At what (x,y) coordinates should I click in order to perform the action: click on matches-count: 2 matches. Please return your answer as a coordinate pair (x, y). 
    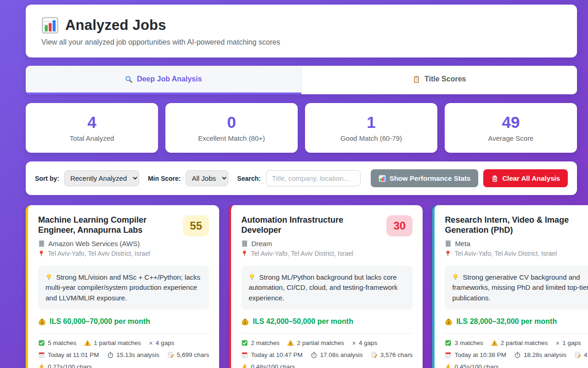
    Looking at the image, I should click on (260, 343).